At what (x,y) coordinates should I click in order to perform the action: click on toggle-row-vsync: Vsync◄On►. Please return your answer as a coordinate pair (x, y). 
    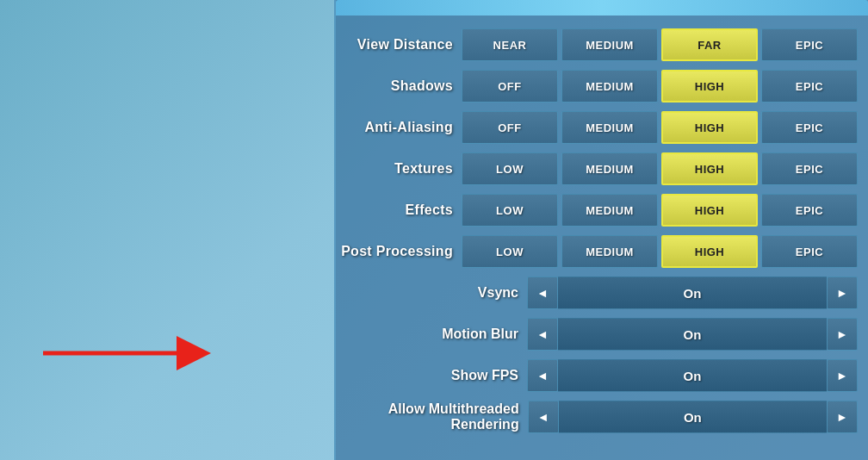
    Looking at the image, I should click on (602, 293).